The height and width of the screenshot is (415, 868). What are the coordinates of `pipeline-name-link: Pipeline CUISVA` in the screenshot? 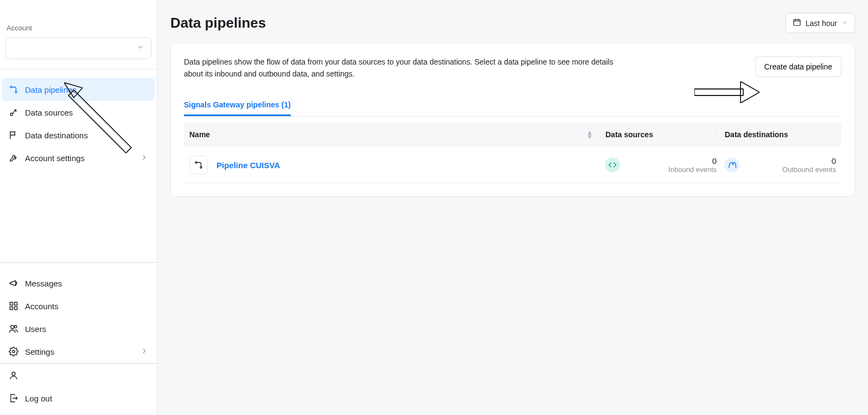 It's located at (248, 165).